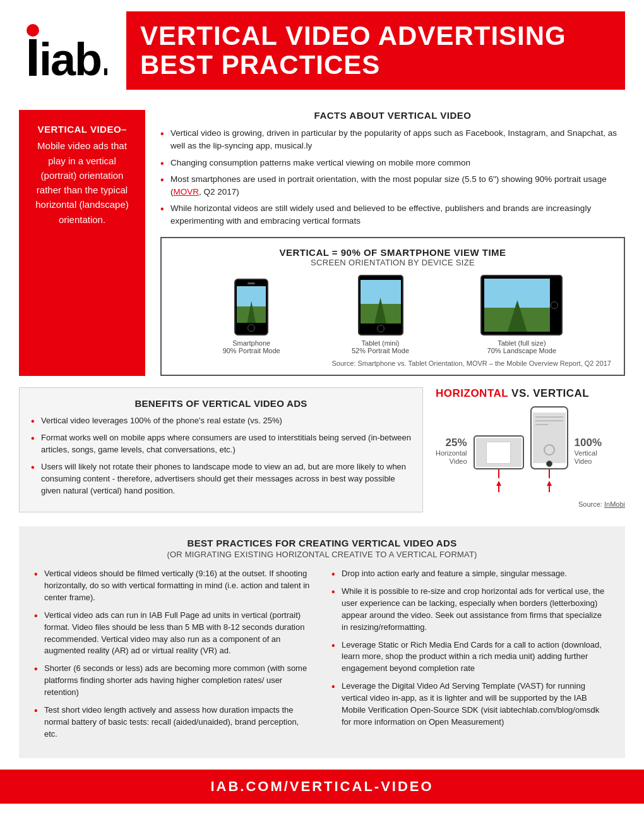 This screenshot has height=834, width=644. Describe the element at coordinates (73, 56) in the screenshot. I see `svg-text: iab.` at that location.